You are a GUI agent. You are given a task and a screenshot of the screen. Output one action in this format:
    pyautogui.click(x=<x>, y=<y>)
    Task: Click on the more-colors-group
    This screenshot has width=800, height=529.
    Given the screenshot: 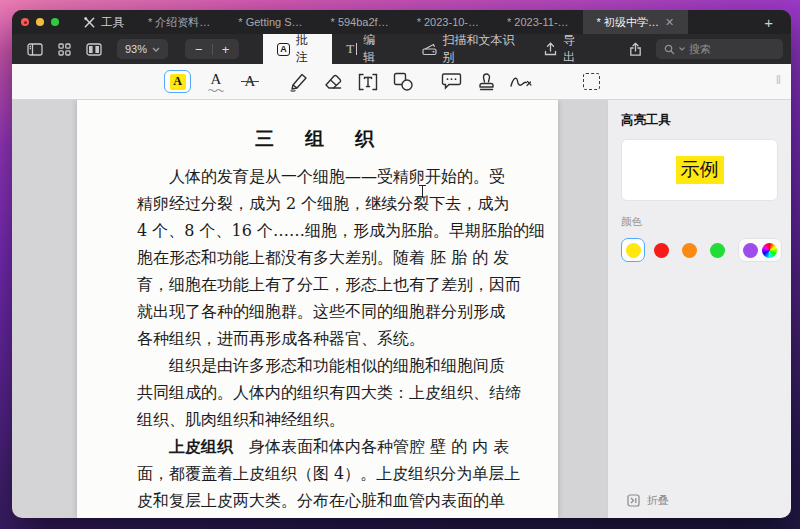 What is the action you would take?
    pyautogui.click(x=760, y=250)
    